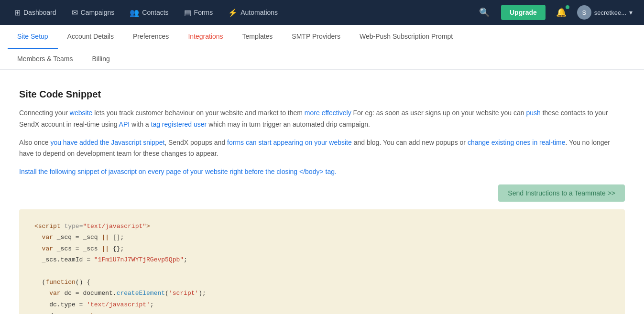 The image size is (644, 314). I want to click on tab-site-setup: Site Setup, so click(33, 37).